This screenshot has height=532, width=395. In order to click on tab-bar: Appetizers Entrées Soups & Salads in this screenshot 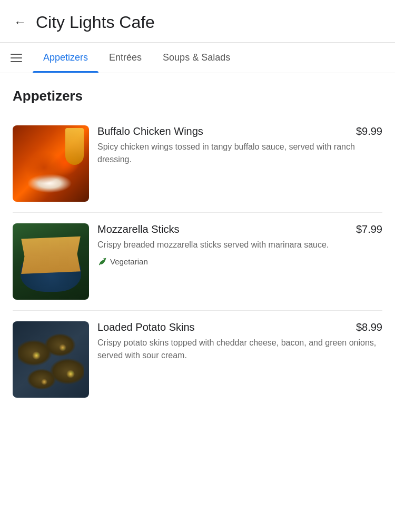, I will do `click(197, 58)`.